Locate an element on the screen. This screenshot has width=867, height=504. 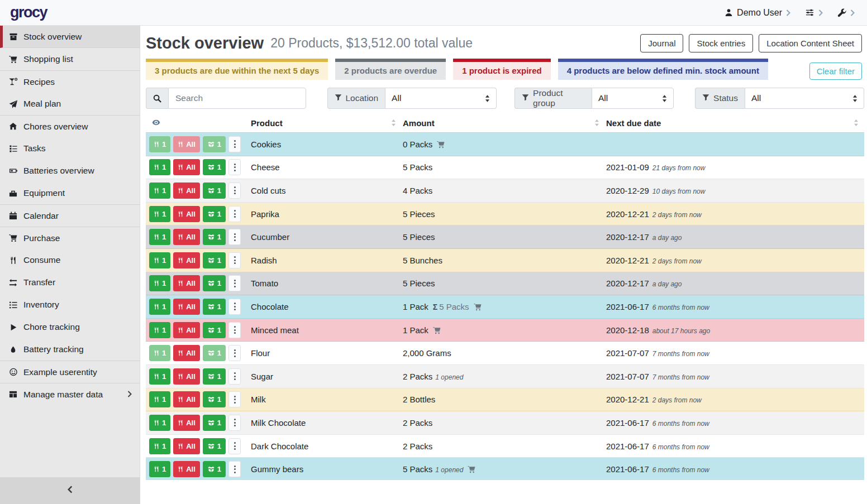
admin-menu is located at coordinates (846, 13).